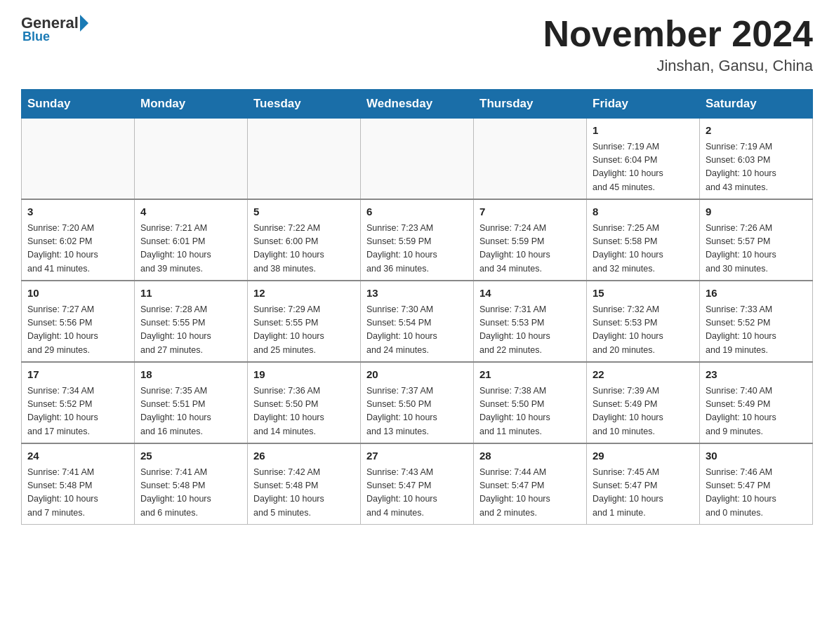  Describe the element at coordinates (417, 330) in the screenshot. I see `day-info: Sunrise: 7:30 AM Sunset: 5:54 PM Dayligh…` at that location.